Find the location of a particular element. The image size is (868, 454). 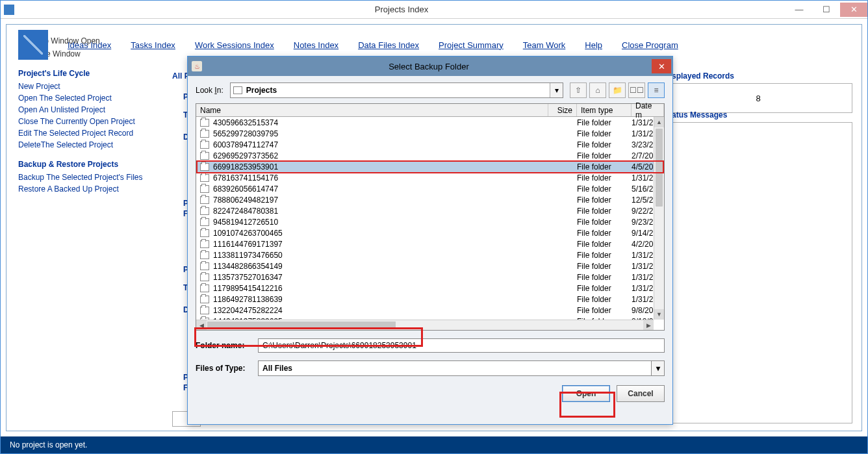

delete-selected-project-link: DeleteThe Selected Project is located at coordinates (84, 145).